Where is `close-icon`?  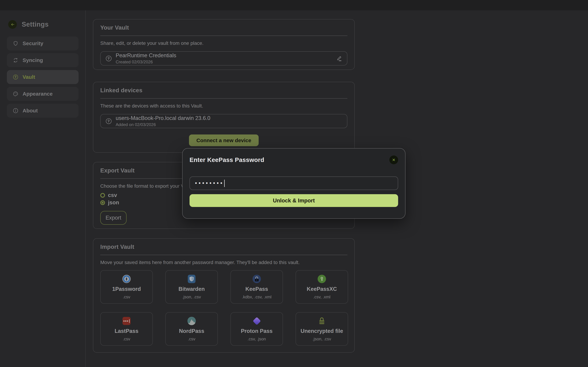 close-icon is located at coordinates (394, 160).